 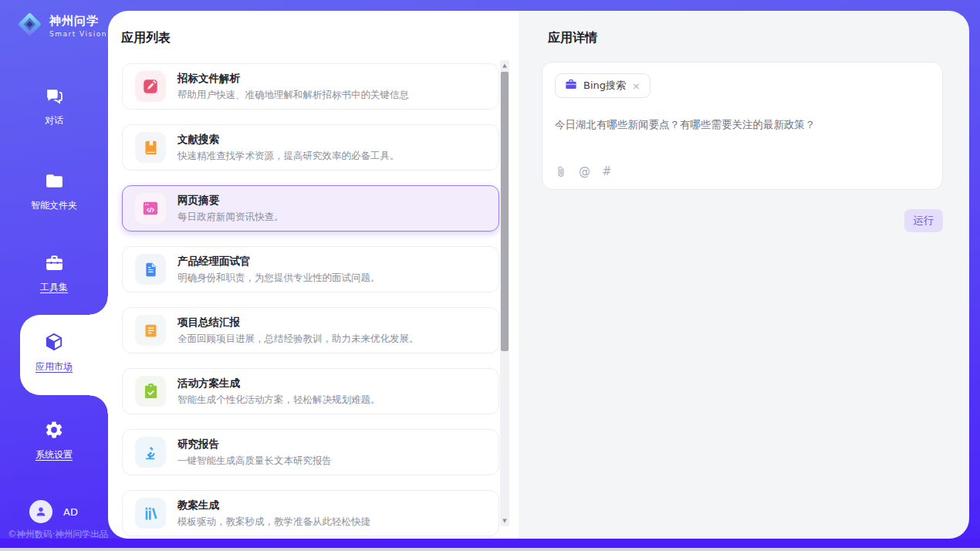 What do you see at coordinates (310, 86) in the screenshot?
I see `app-card: 招标文件解析 帮助用户快速、准确地理解和解析招标书中的关键信息` at bounding box center [310, 86].